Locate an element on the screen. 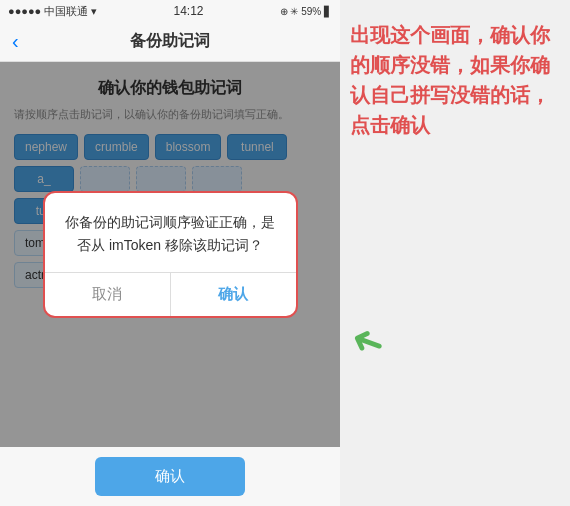 Image resolution: width=570 pixels, height=506 pixels. dialog-message: 你备份的助记词顺序验证正确，是否从 imToken 移除该助记词？ is located at coordinates (170, 234).